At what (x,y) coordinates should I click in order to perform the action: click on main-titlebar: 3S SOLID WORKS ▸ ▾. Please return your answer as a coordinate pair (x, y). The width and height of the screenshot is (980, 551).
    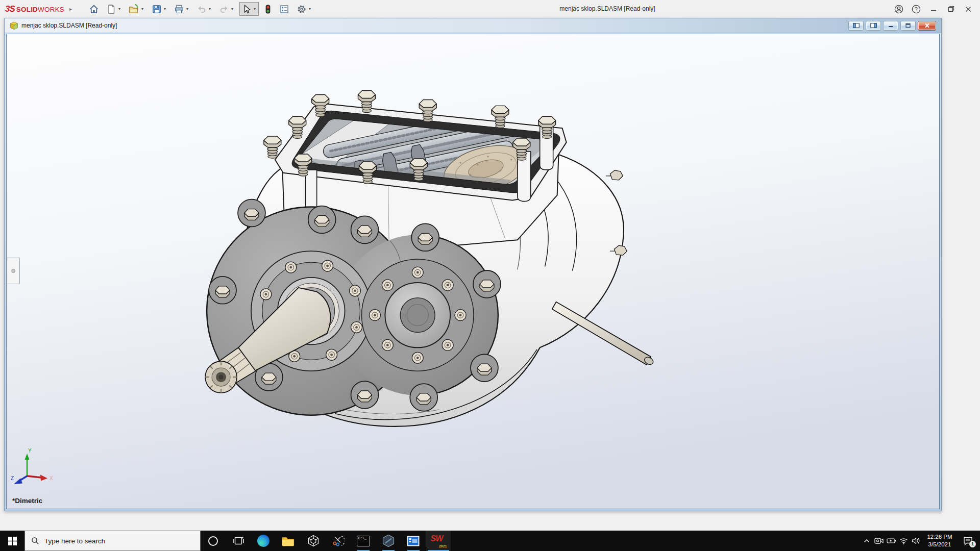
    Looking at the image, I should click on (490, 9).